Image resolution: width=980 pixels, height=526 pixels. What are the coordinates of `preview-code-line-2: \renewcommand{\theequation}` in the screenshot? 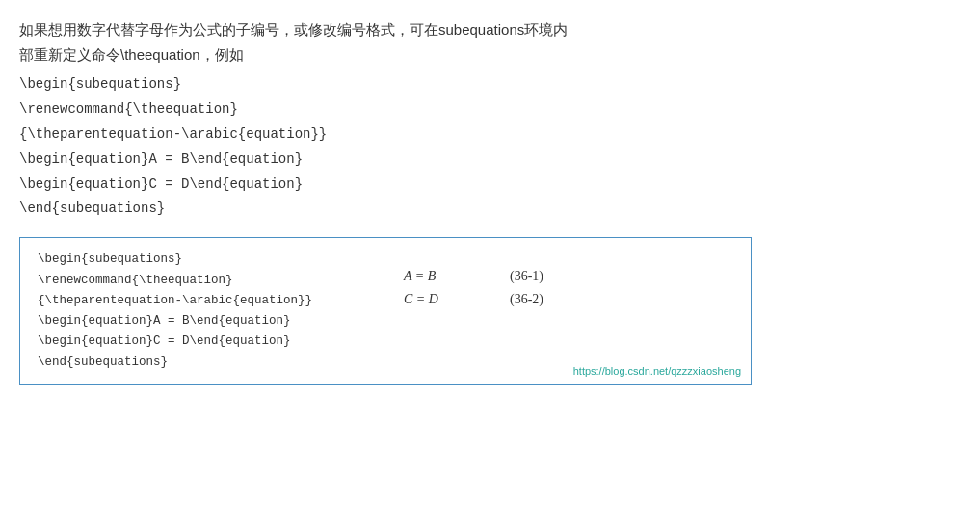 It's located at (192, 281).